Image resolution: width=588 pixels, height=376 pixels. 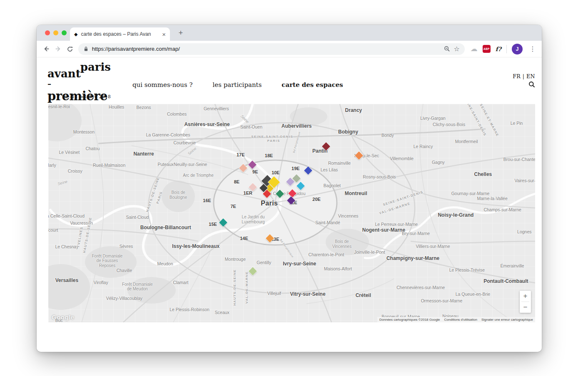 I want to click on nav-item-qui-sommes-nous: qui sommes-nous ?, so click(x=162, y=85).